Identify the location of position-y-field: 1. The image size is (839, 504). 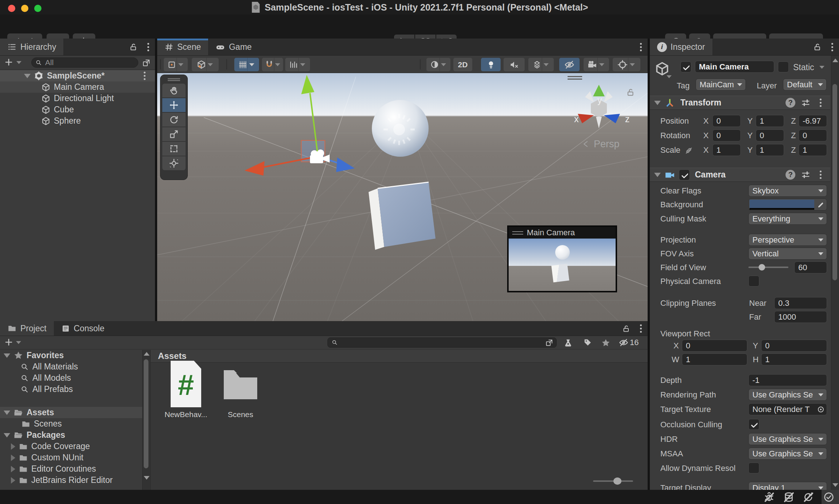
(770, 121).